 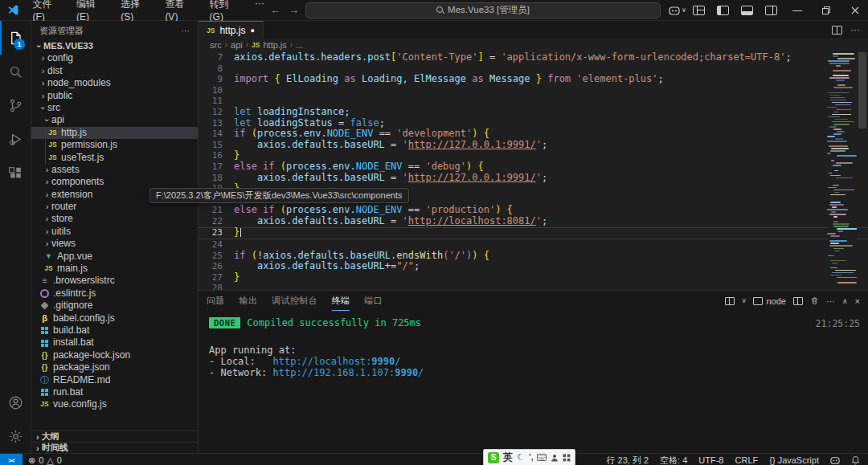 I want to click on feedback-icon, so click(x=835, y=461).